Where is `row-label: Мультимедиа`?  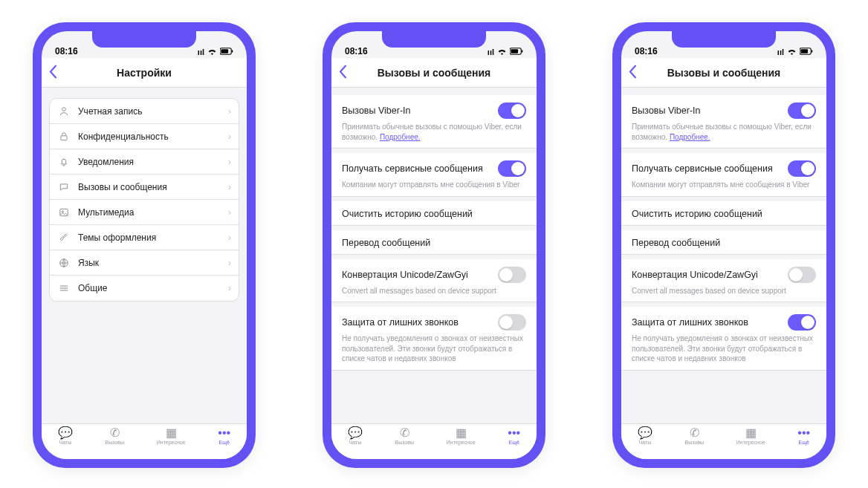 row-label: Мультимедиа is located at coordinates (149, 212).